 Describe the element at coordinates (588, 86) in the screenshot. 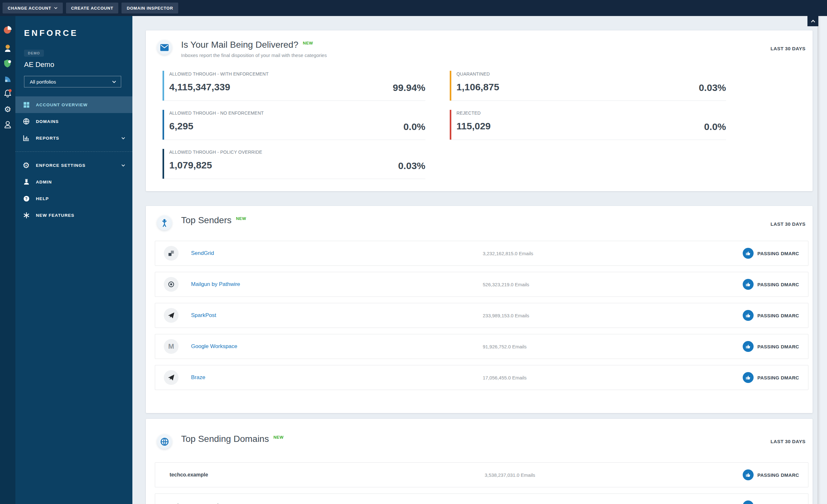

I see `stat-quarantined: QUARANTINED 1,106,875 0.03%` at that location.